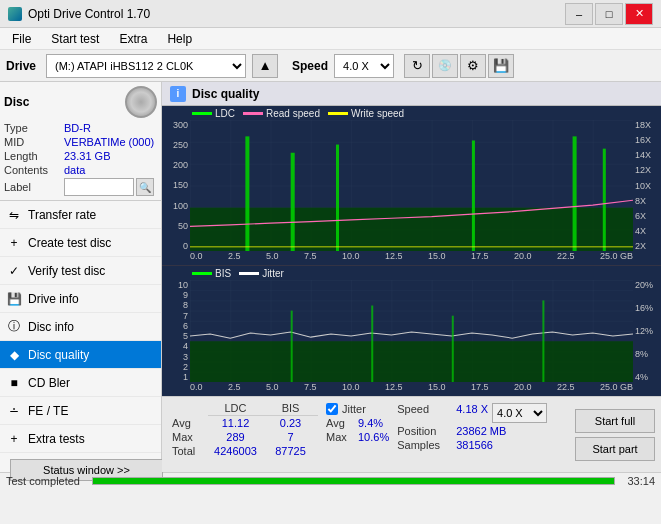  Describe the element at coordinates (176, 186) in the screenshot. I see `y-left-upper: 300 250 200 150 100 50 0` at that location.